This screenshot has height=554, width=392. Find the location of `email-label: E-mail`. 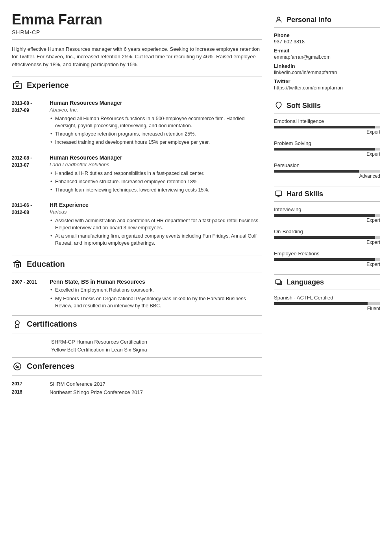

email-label: E-mail is located at coordinates (327, 50).